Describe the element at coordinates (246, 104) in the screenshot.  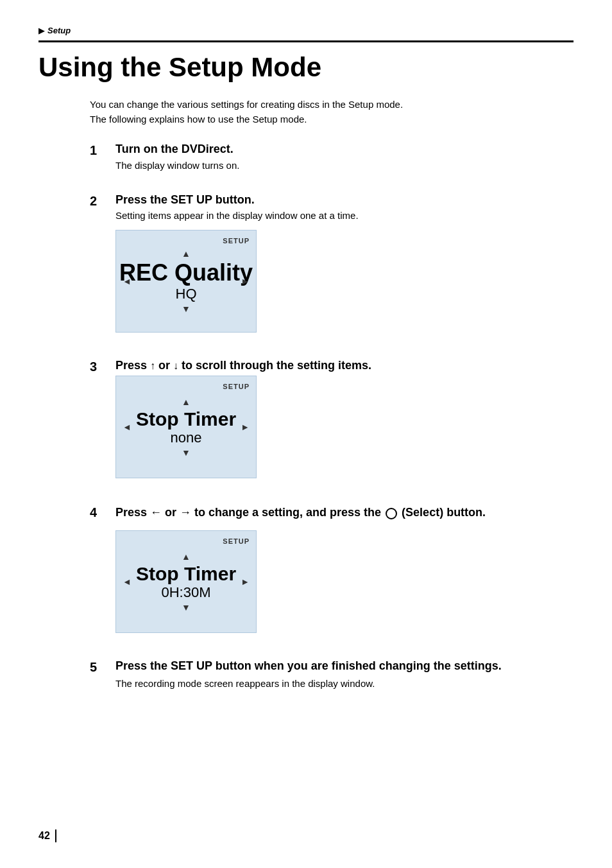
I see `intro-line1: You can change the various settings for …` at that location.